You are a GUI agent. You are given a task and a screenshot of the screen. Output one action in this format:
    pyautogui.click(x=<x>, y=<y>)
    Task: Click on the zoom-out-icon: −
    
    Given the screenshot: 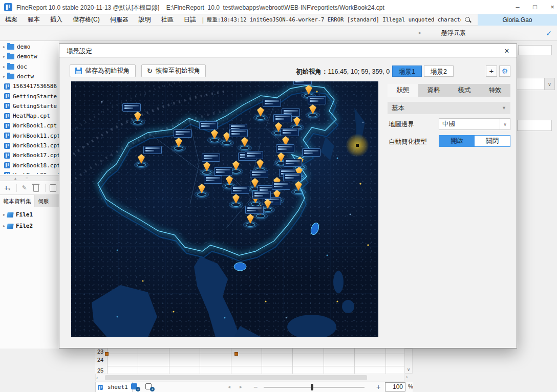 What is the action you would take?
    pyautogui.click(x=255, y=387)
    